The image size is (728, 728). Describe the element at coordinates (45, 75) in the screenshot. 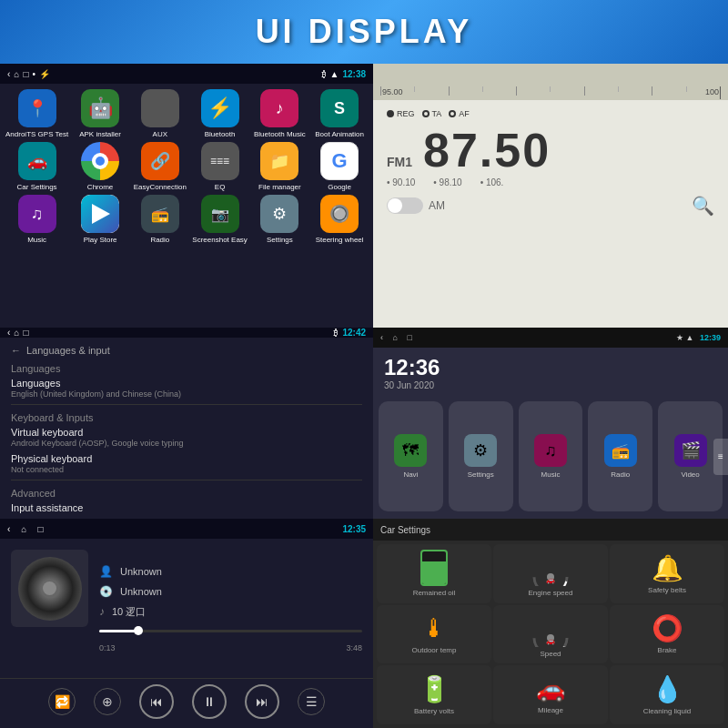

I see `usb-icon: ⚡` at that location.